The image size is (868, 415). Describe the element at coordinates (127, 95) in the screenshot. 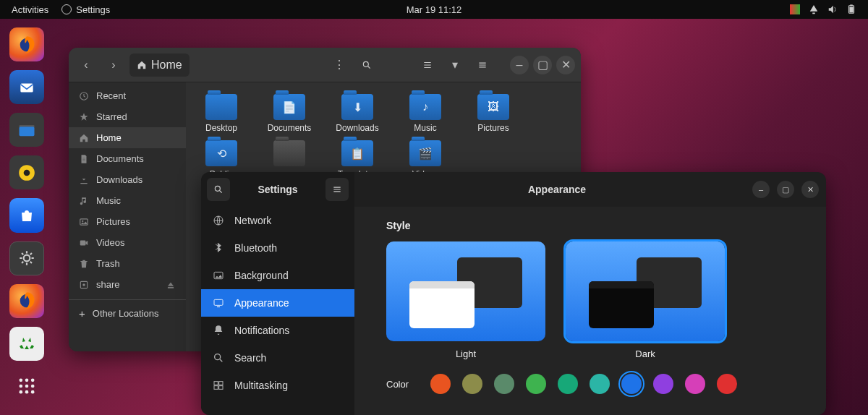

I see `sidebar-item-recent: Recent` at that location.